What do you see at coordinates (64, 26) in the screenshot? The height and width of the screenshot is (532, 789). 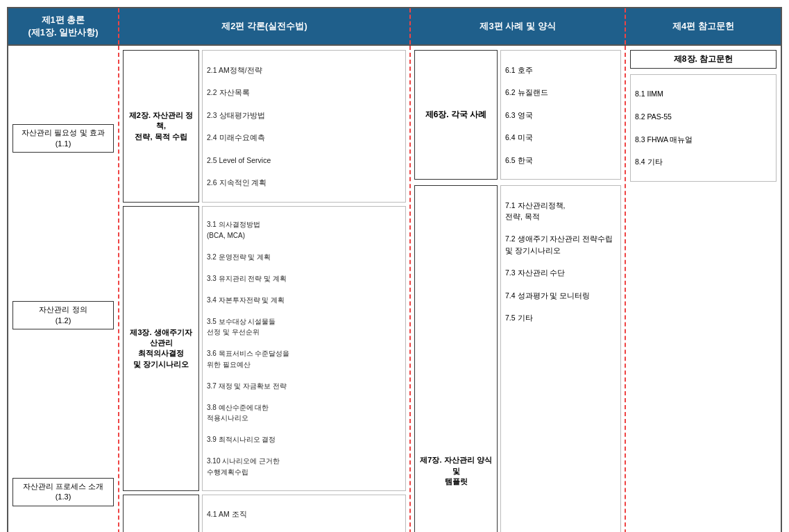 I see `header-col1: 제1편 총론 (제1장. 일반사항)` at bounding box center [64, 26].